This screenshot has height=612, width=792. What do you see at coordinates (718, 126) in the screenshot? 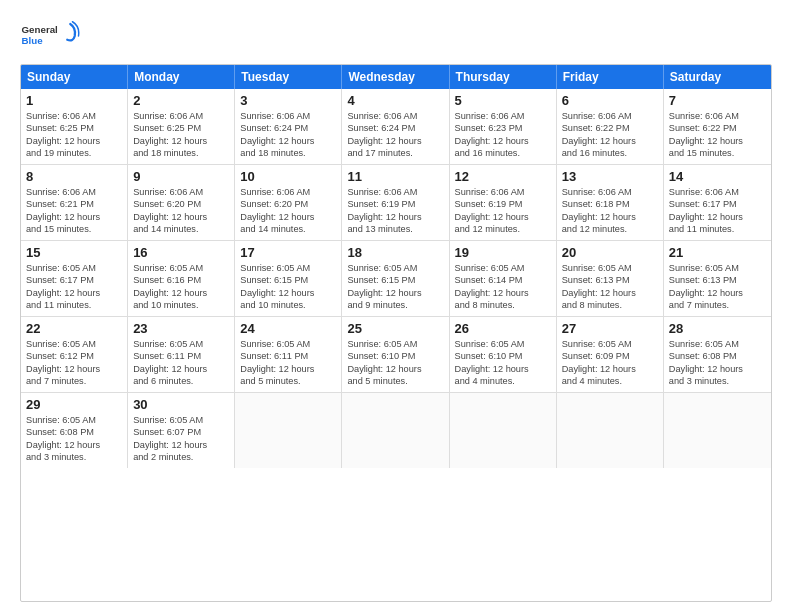
I see `calendar-cell-6: 7 Sunrise: 6:06 AM Sunset: 6:22 PM Dayli…` at bounding box center [718, 126].